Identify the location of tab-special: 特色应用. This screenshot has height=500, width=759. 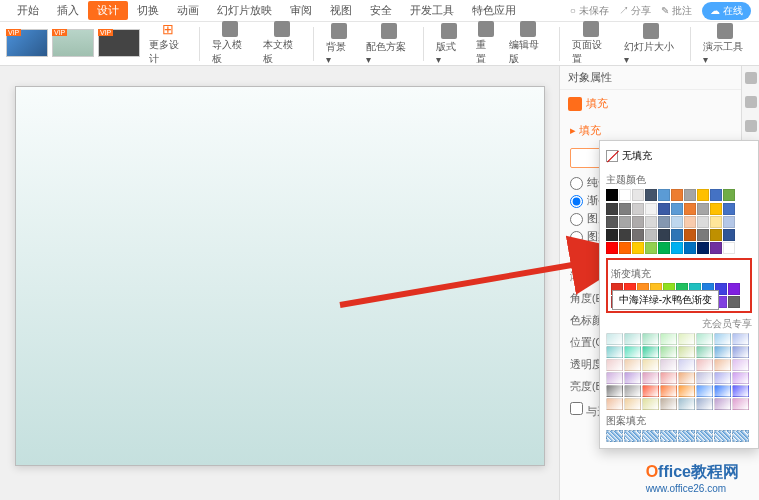
(494, 10).